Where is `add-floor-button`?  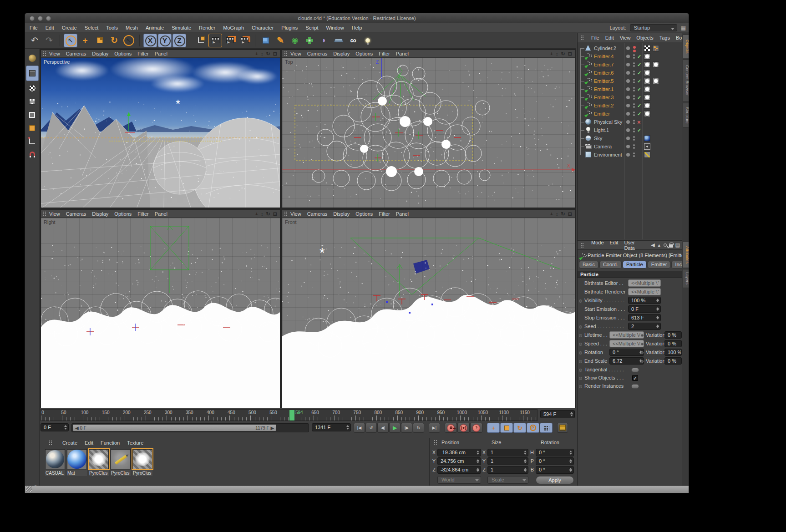
add-floor-button is located at coordinates (339, 41).